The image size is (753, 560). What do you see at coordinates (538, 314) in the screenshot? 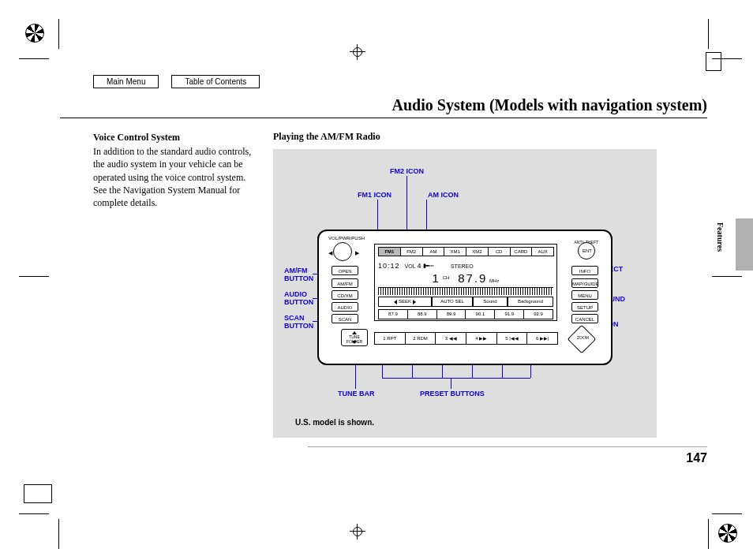
I see `preset-6: 92.9` at bounding box center [538, 314].